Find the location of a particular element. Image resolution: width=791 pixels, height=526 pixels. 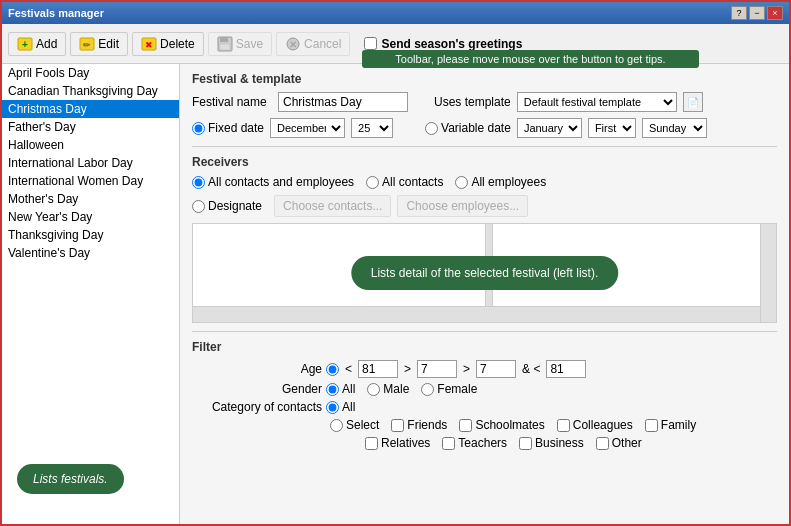

save-button: Save is located at coordinates (240, 44).